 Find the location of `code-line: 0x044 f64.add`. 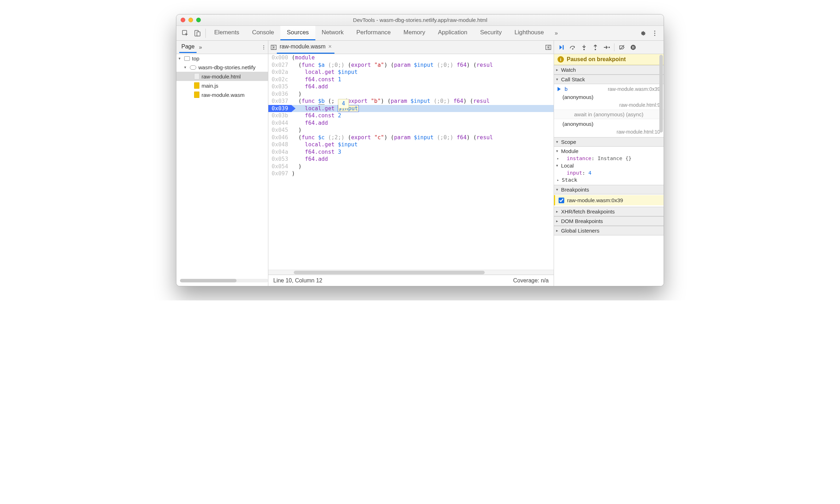

code-line: 0x044 f64.add is located at coordinates (411, 123).